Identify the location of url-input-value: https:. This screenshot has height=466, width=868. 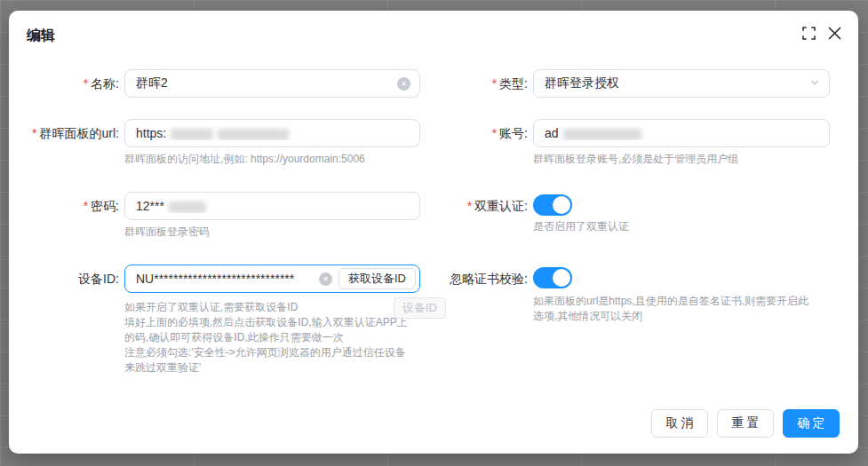
(274, 133).